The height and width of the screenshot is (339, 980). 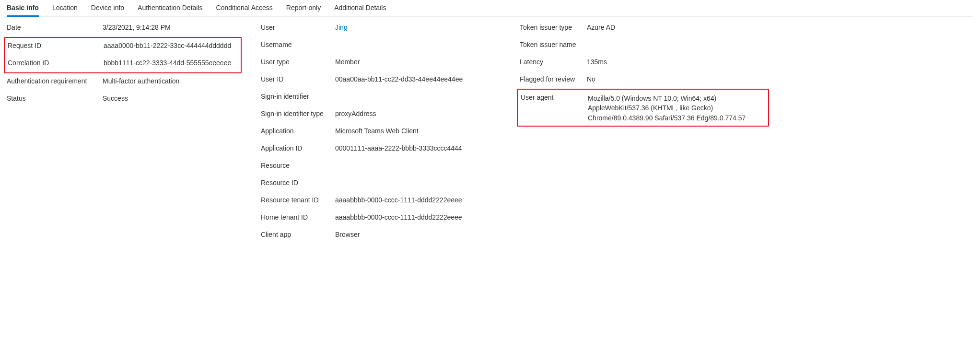 What do you see at coordinates (381, 97) in the screenshot?
I see `field-signin-identifier: Sign-in identifier` at bounding box center [381, 97].